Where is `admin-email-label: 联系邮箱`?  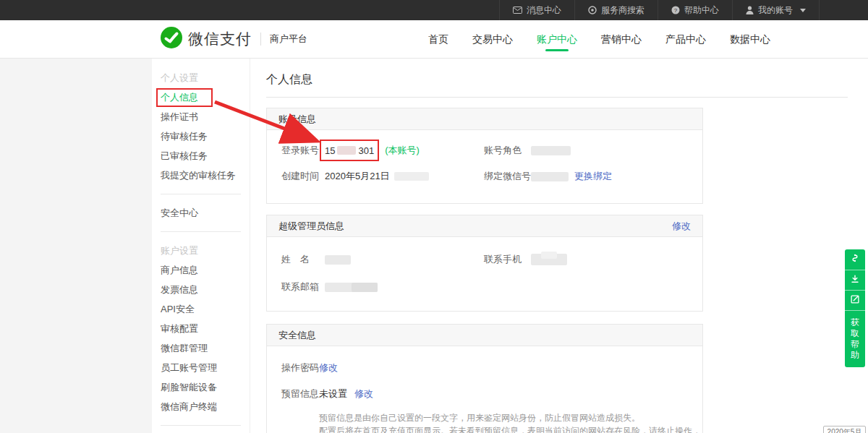
admin-email-label: 联系邮箱 is located at coordinates (303, 287).